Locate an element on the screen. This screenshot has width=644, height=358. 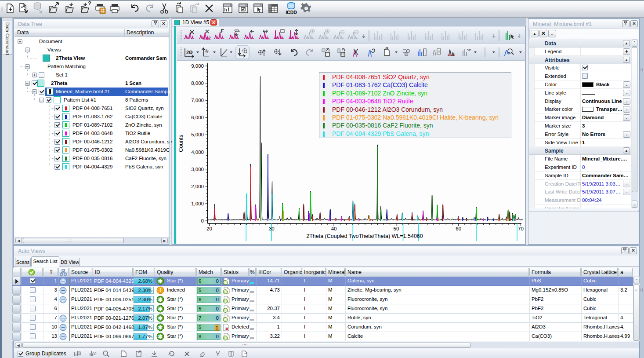
svg-text: Kα2 is located at coordinates (206, 39).